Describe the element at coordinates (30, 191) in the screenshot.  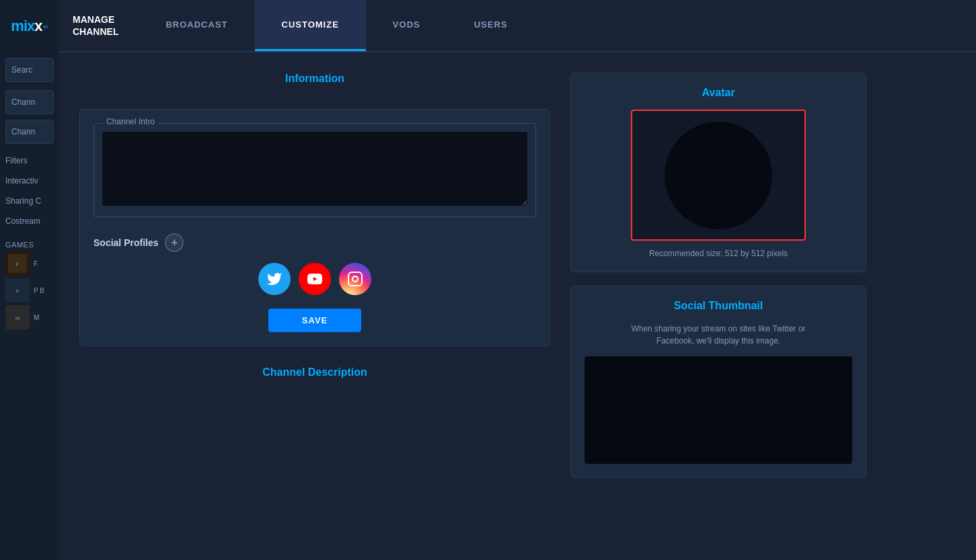
I see `sidebar-nav: Filters Interactiv Sharing C Costream` at that location.